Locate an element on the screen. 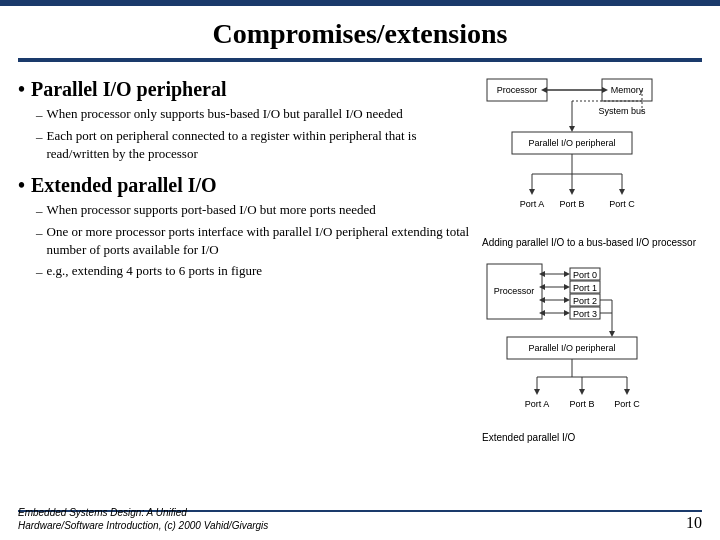  svg-text: Port 2 is located at coordinates (585, 301).